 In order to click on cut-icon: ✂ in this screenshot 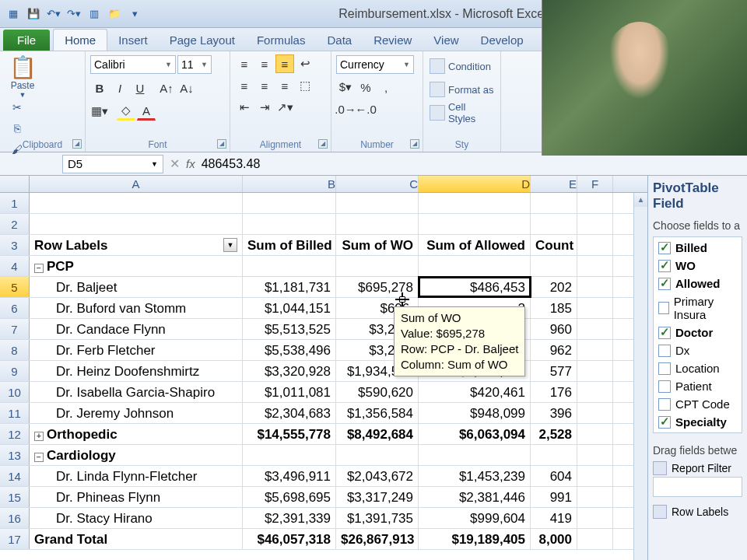, I will do `click(17, 110)`.